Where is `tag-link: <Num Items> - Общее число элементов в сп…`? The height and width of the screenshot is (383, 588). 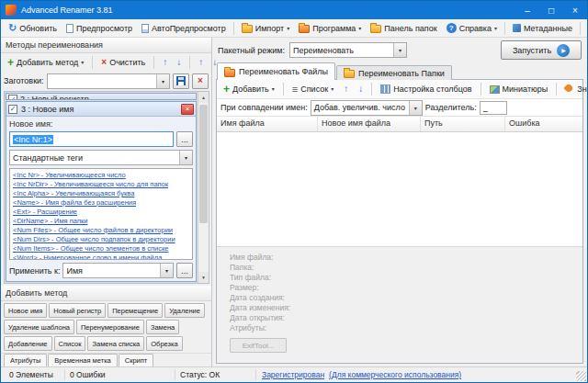 tag-link: <Num Items> - Общее число элементов в сп… is located at coordinates (101, 249).